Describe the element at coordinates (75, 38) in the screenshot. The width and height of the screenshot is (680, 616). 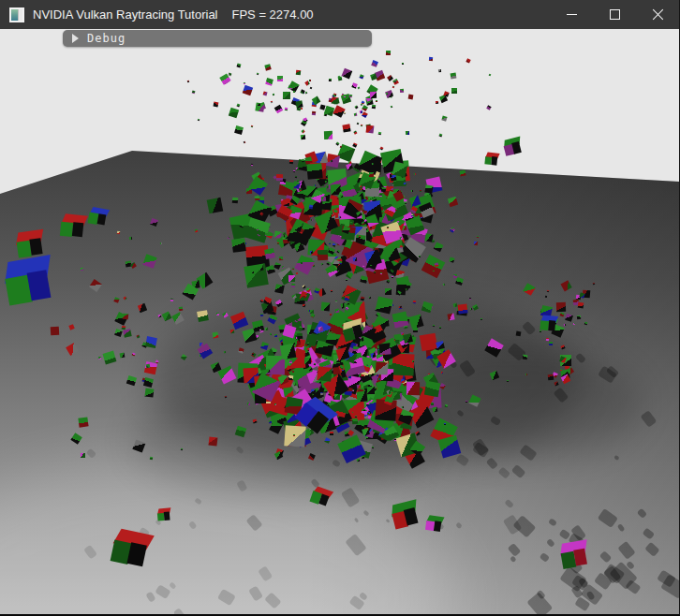
I see `triangle-right-icon` at that location.